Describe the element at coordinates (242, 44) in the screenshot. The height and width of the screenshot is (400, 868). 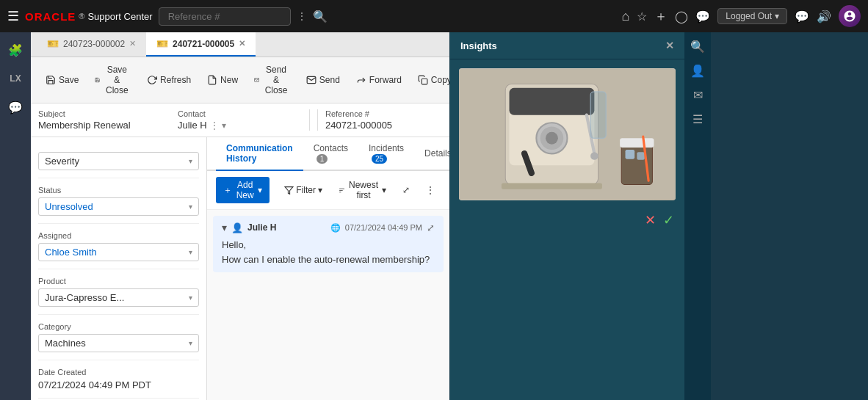
I see `tab-close-icon-2: ✕` at that location.